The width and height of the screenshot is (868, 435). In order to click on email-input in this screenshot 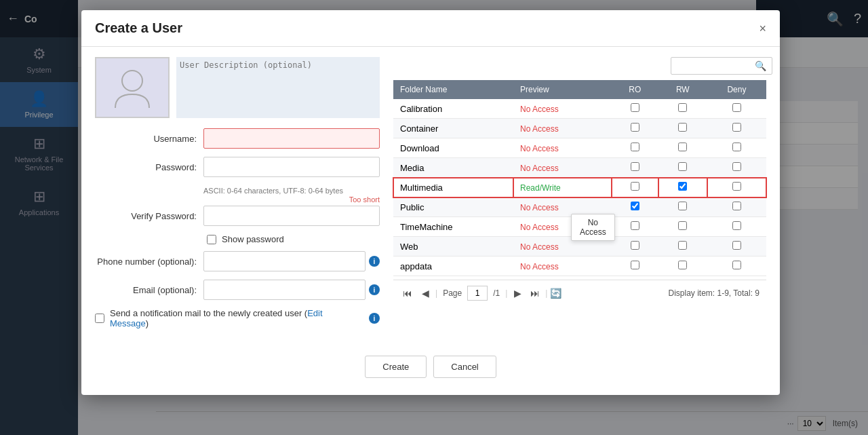, I will do `click(285, 290)`.